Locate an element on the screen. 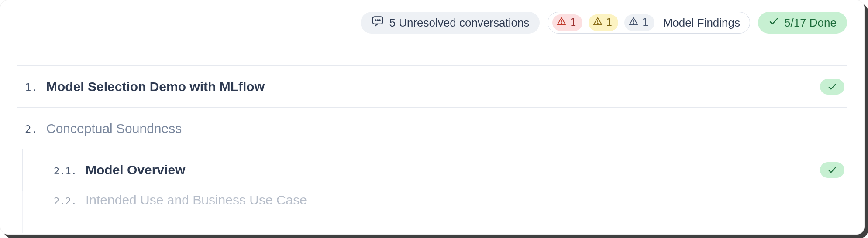 The height and width of the screenshot is (238, 868). comment-icon is located at coordinates (378, 23).